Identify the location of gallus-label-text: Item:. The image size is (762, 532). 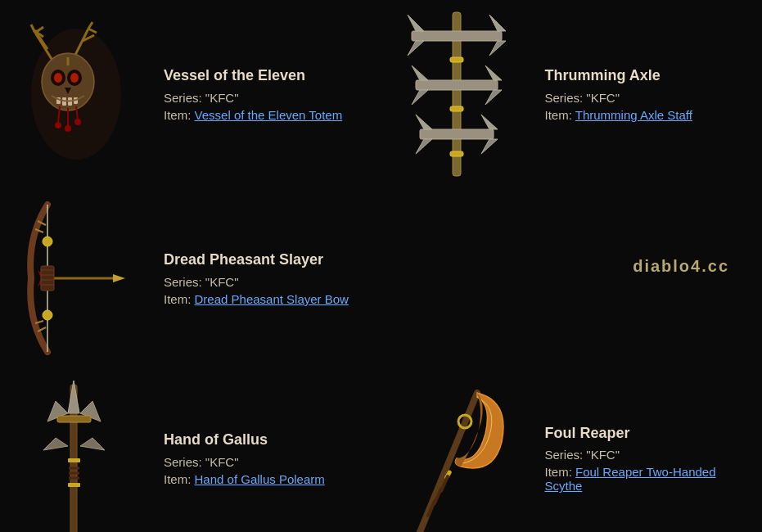
(179, 480).